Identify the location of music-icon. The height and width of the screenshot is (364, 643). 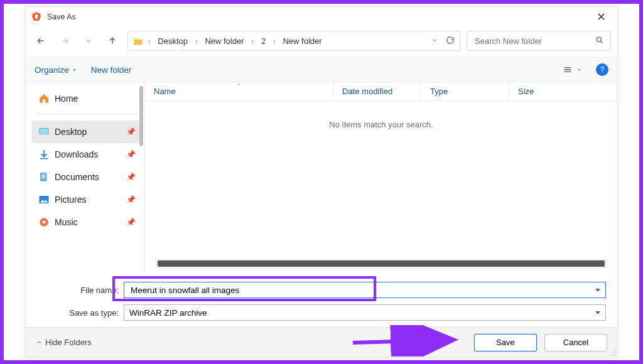
(44, 222).